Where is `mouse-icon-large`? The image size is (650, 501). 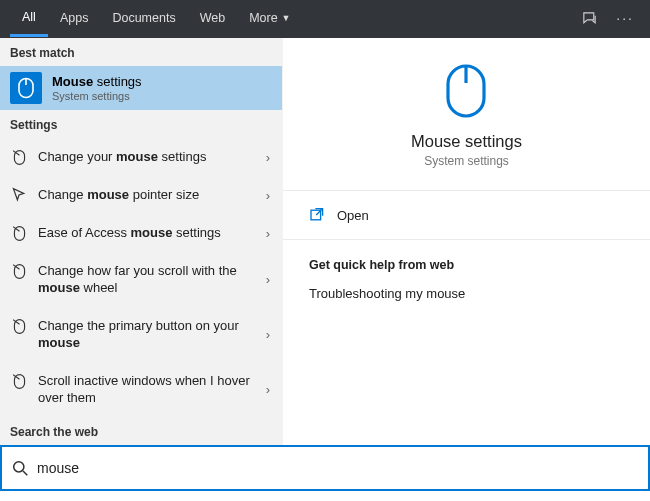 mouse-icon-large is located at coordinates (466, 91).